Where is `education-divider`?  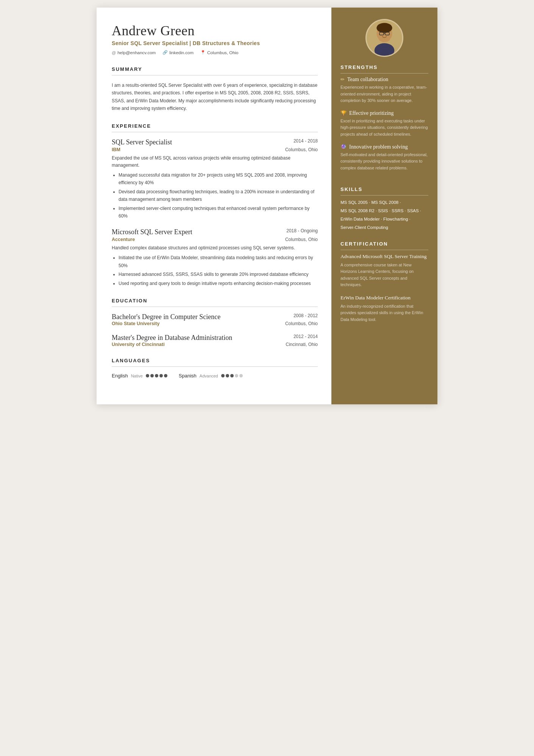
education-divider is located at coordinates (215, 307).